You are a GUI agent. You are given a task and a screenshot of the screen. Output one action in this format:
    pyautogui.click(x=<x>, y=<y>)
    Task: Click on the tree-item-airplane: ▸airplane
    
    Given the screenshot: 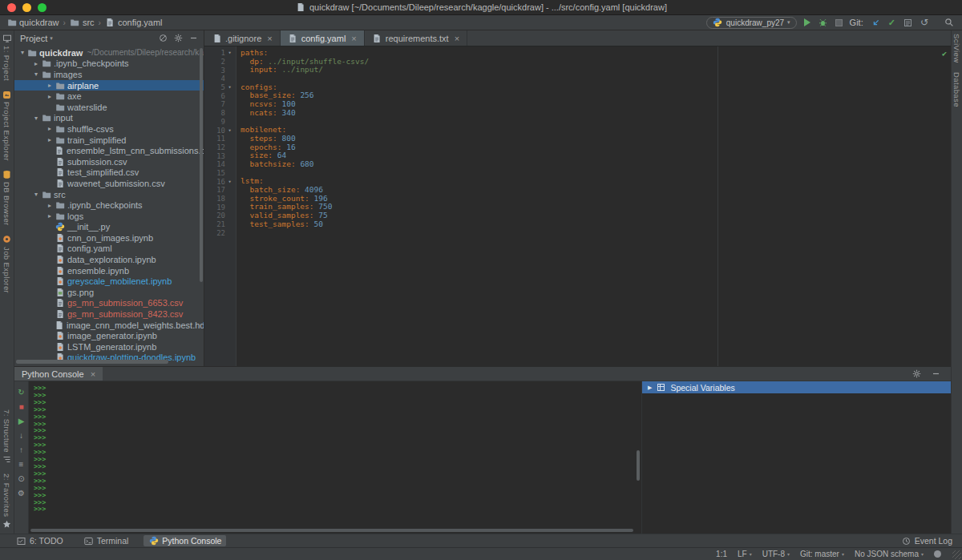 What is the action you would take?
    pyautogui.click(x=109, y=86)
    